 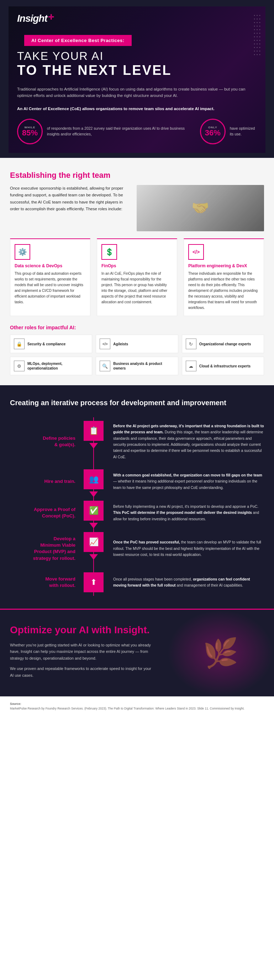 I want to click on role-desc-datascience: This group of data and automation expert…, so click(x=50, y=288).